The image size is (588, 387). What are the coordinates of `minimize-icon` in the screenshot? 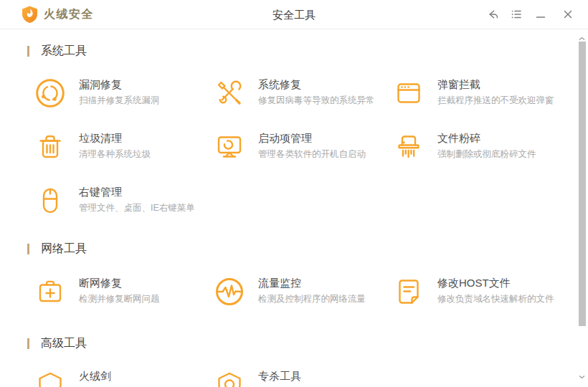 It's located at (541, 14).